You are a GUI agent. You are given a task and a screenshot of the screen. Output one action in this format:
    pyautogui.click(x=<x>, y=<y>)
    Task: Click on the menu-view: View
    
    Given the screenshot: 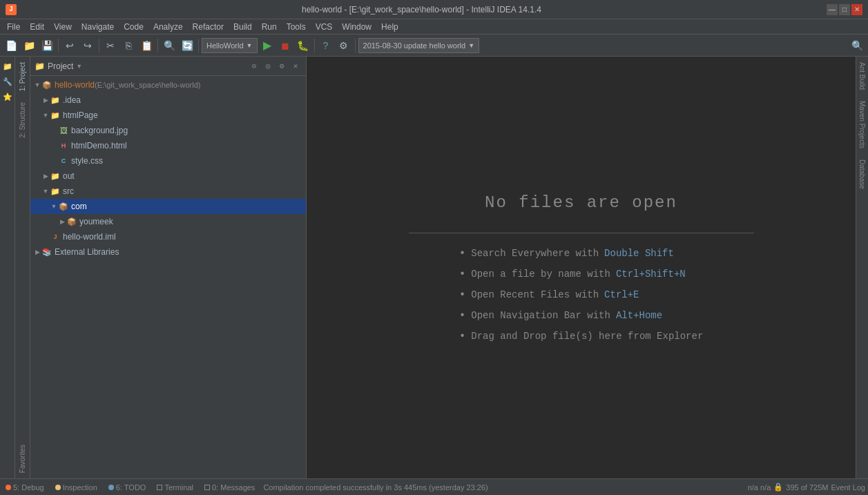 What is the action you would take?
    pyautogui.click(x=63, y=27)
    